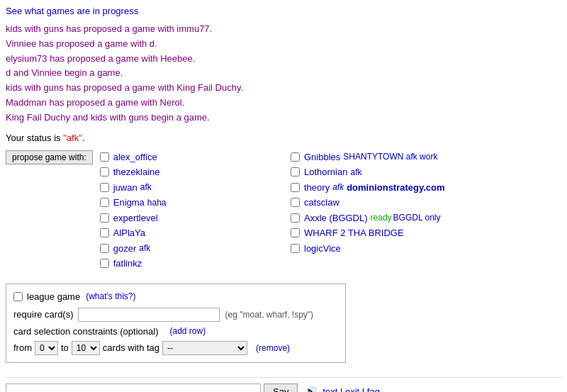 The height and width of the screenshot is (392, 567). What do you see at coordinates (426, 203) in the screenshot?
I see `list-item: catsclaw` at bounding box center [426, 203].